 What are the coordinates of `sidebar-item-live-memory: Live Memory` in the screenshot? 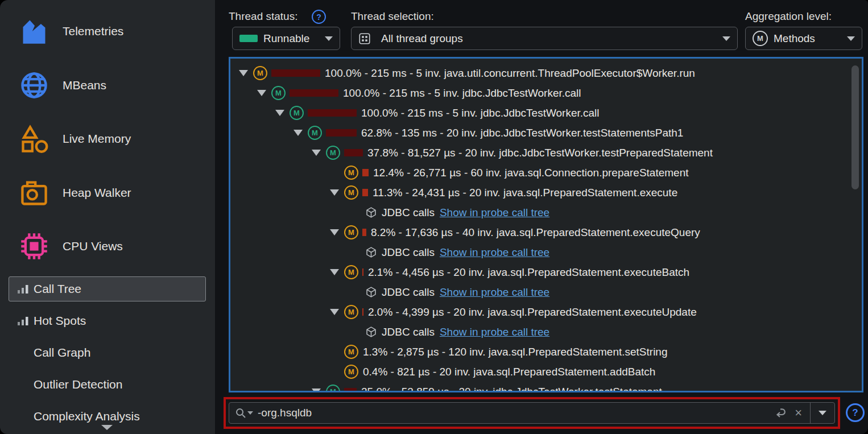 It's located at (108, 139).